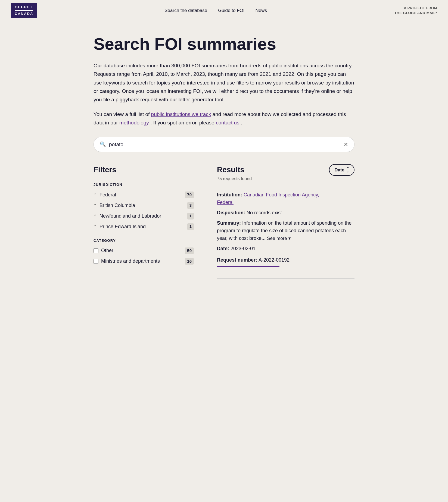 Image resolution: width=448 pixels, height=502 pixels. Describe the element at coordinates (248, 266) in the screenshot. I see `purple-accent-bar` at that location.